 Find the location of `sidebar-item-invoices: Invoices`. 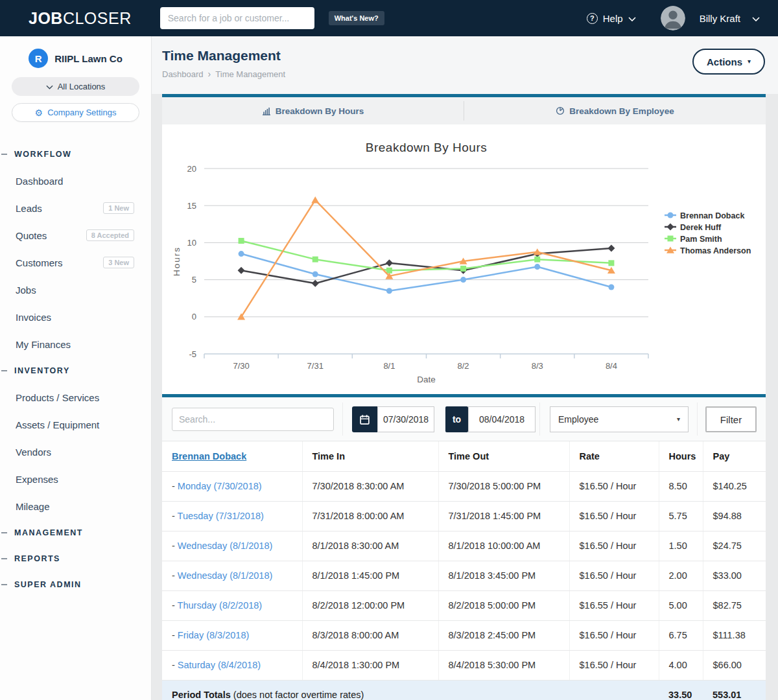

sidebar-item-invoices: Invoices is located at coordinates (75, 317).